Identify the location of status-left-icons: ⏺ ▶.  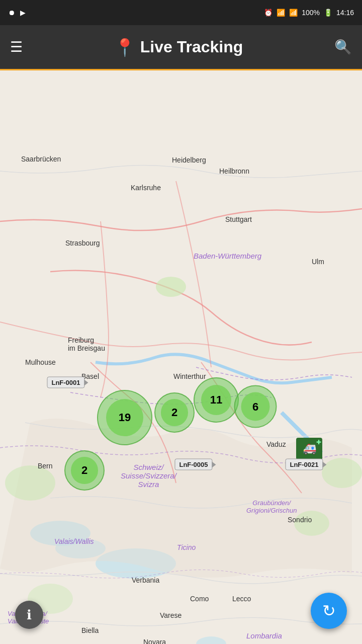
(17, 13).